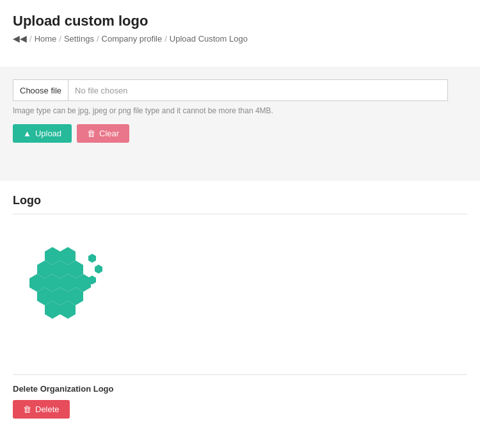 Image resolution: width=480 pixels, height=448 pixels. Describe the element at coordinates (41, 410) in the screenshot. I see `delete-button: 🗑 Delete` at that location.